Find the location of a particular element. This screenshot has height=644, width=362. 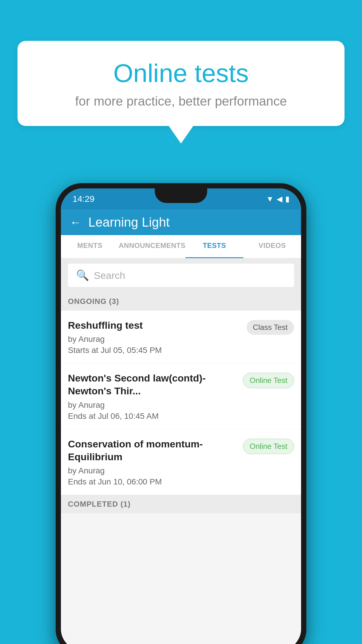

test-name-reshuffling: Reshuffling test is located at coordinates (154, 325).